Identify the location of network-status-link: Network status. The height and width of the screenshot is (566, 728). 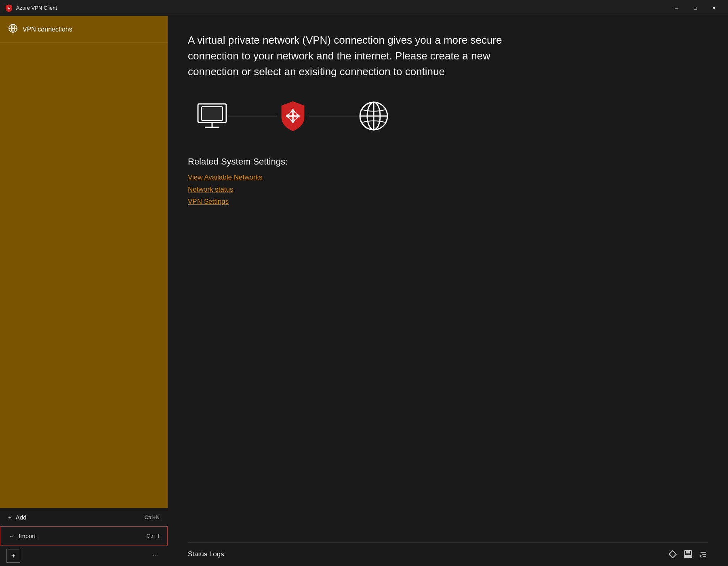
(210, 190).